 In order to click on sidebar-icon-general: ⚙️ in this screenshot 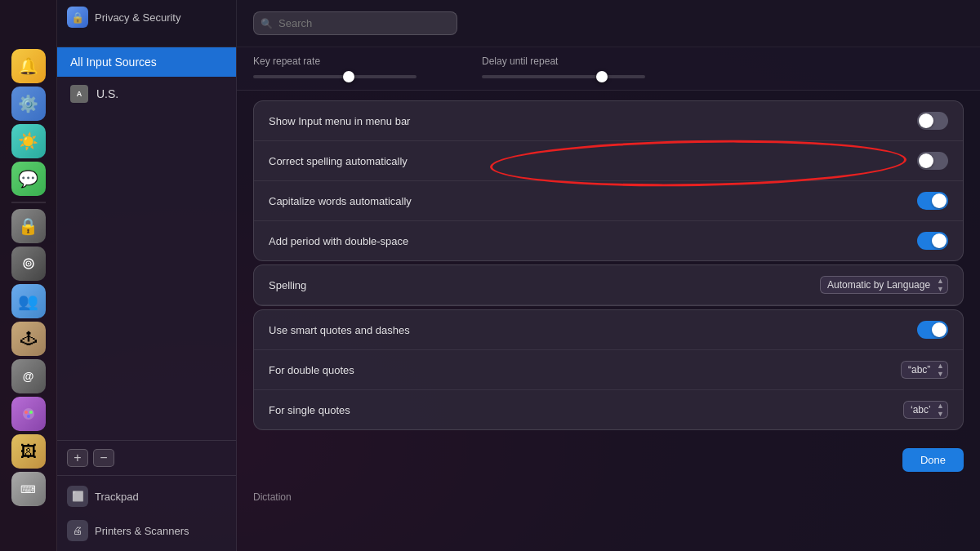, I will do `click(29, 104)`.